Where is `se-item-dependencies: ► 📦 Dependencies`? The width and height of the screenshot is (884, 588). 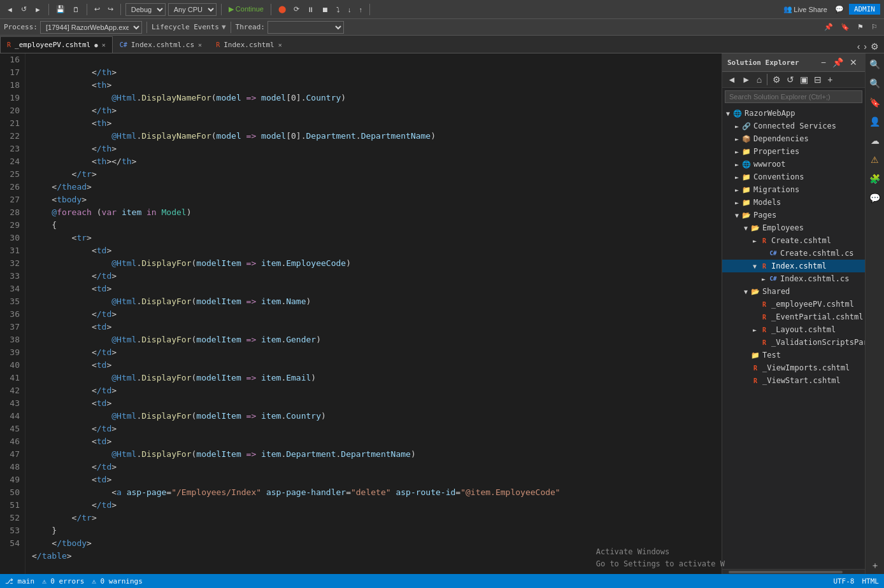
se-item-dependencies: ► 📦 Dependencies is located at coordinates (794, 139).